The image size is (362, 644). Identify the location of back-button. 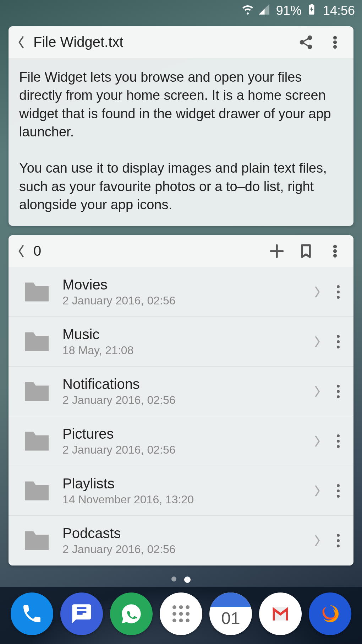
(21, 42).